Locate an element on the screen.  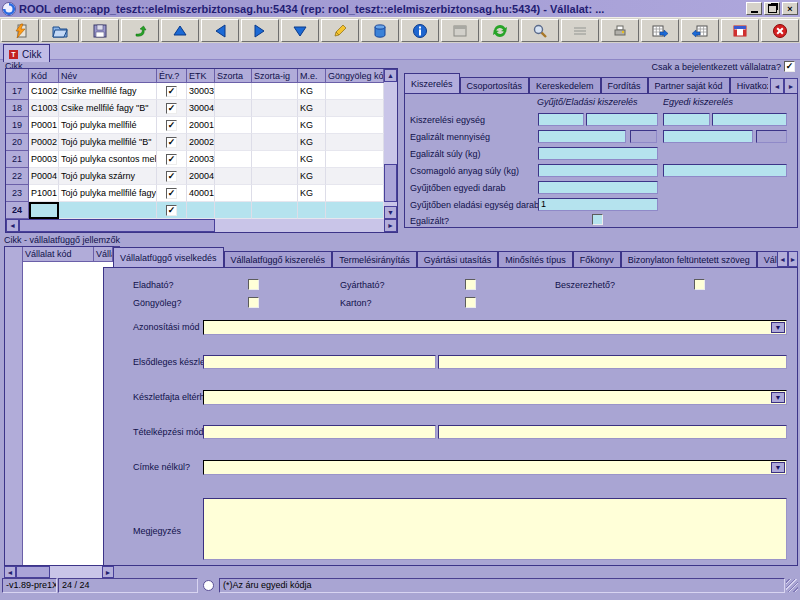
cell-etk is located at coordinates (201, 210).